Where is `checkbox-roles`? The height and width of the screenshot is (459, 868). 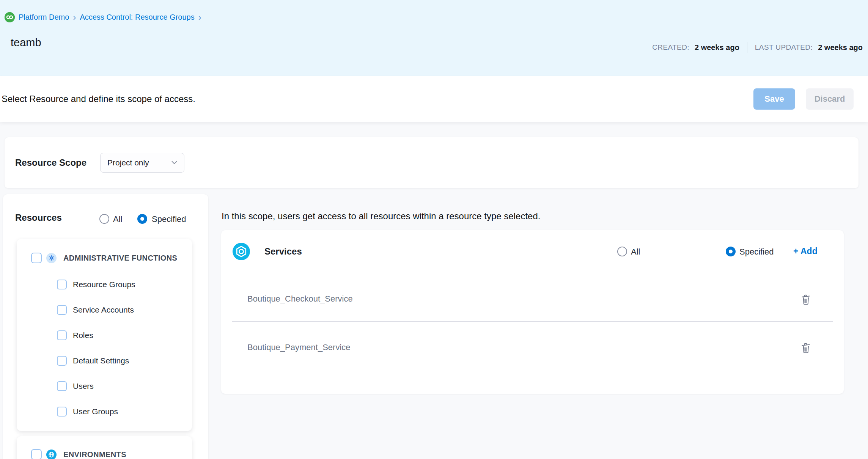 checkbox-roles is located at coordinates (62, 335).